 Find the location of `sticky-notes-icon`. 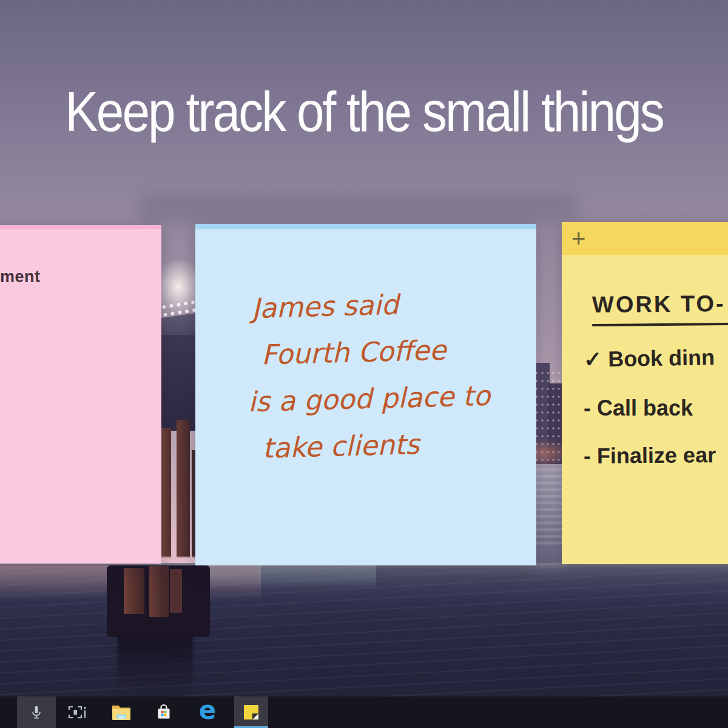

sticky-notes-icon is located at coordinates (251, 712).